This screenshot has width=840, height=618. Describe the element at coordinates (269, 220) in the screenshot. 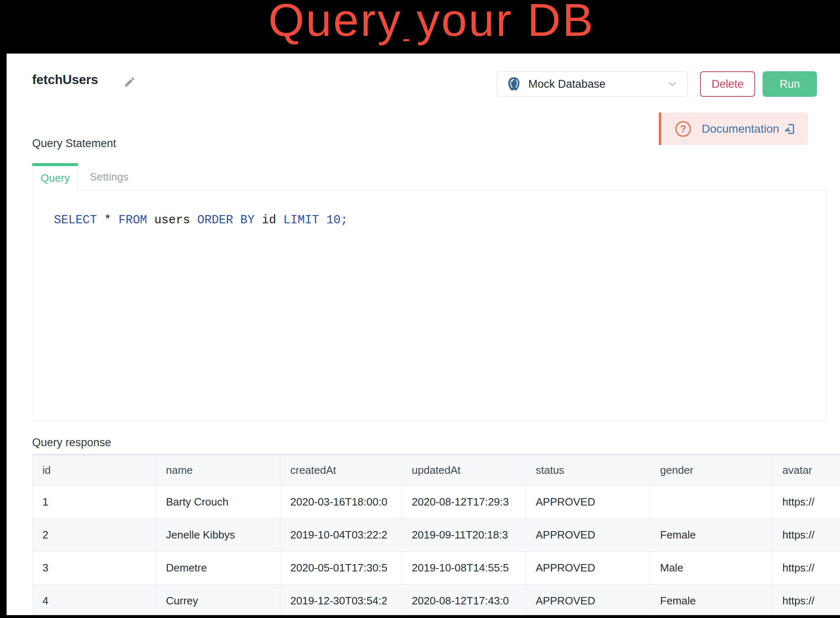

I see `sql-token: id` at that location.